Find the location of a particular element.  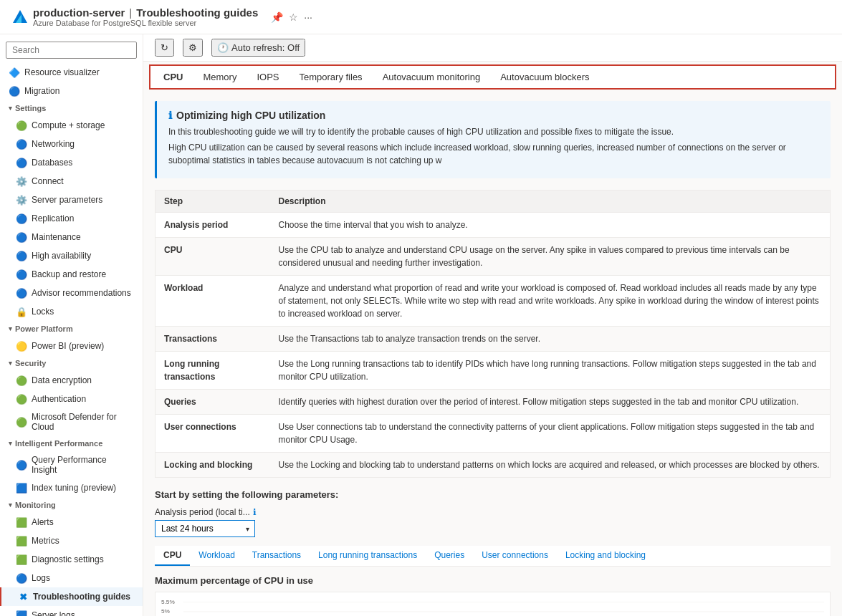

analysis-tab-user-connections: User connections is located at coordinates (515, 556).